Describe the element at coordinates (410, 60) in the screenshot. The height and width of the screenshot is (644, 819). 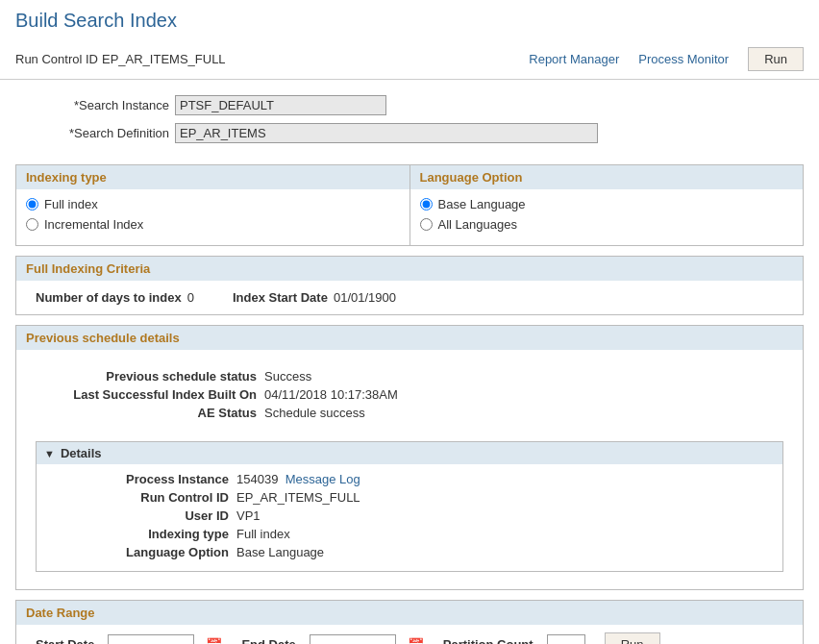
I see `top-bar: Run Control ID EP_AR_ITEMS_FULL Report M…` at that location.